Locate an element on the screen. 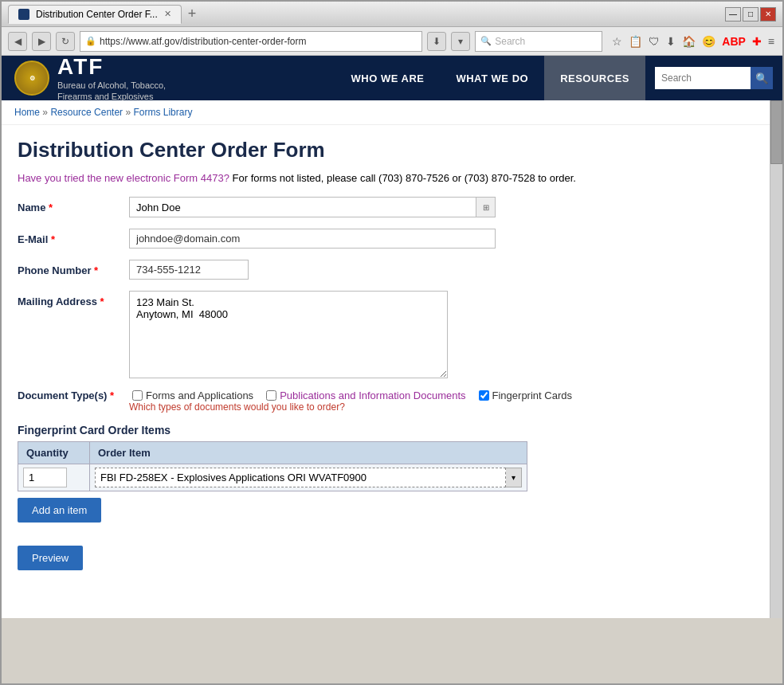  name-label: Name * is located at coordinates (73, 206).